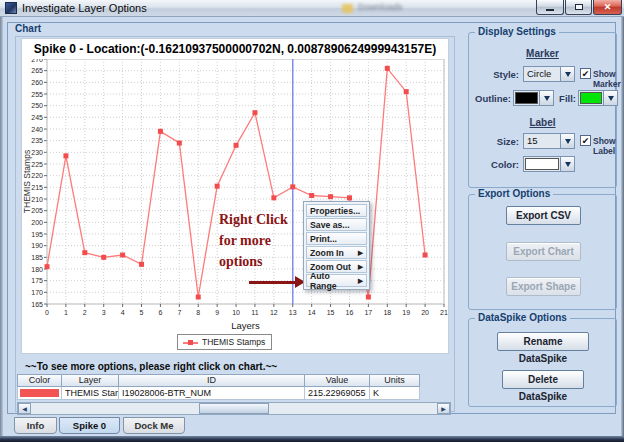 This screenshot has width=624, height=442. What do you see at coordinates (37, 94) in the screenshot?
I see `y-tick-label: 255` at bounding box center [37, 94].